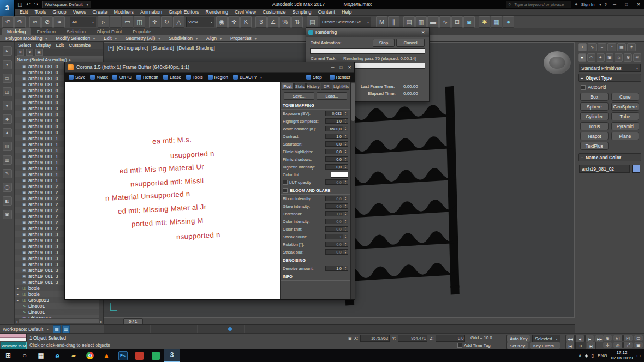 The image size is (644, 362). Describe the element at coordinates (636, 169) in the screenshot. I see `object-color-swatch` at that location.